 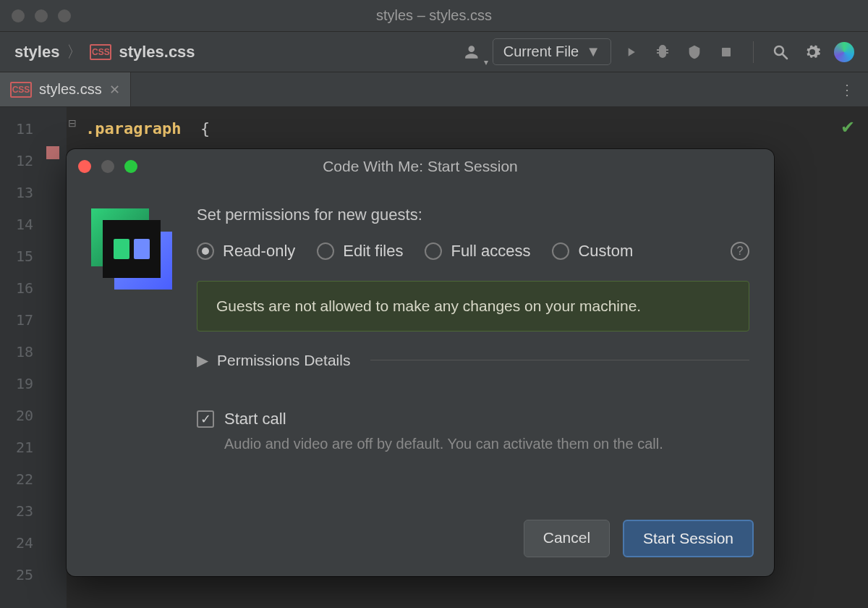 What do you see at coordinates (156, 52) in the screenshot?
I see `breadcrumb-file: styles.css` at bounding box center [156, 52].